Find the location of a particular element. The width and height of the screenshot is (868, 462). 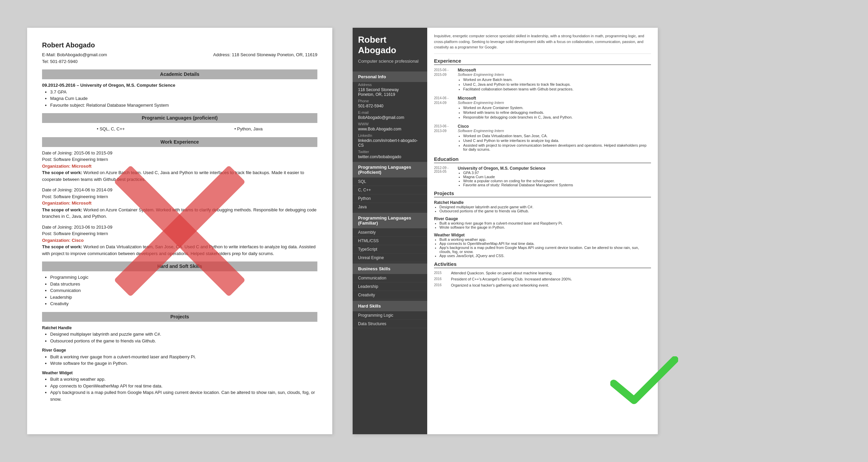

academic-dates: 09.2012-05.2016 – is located at coordinates (60, 85).